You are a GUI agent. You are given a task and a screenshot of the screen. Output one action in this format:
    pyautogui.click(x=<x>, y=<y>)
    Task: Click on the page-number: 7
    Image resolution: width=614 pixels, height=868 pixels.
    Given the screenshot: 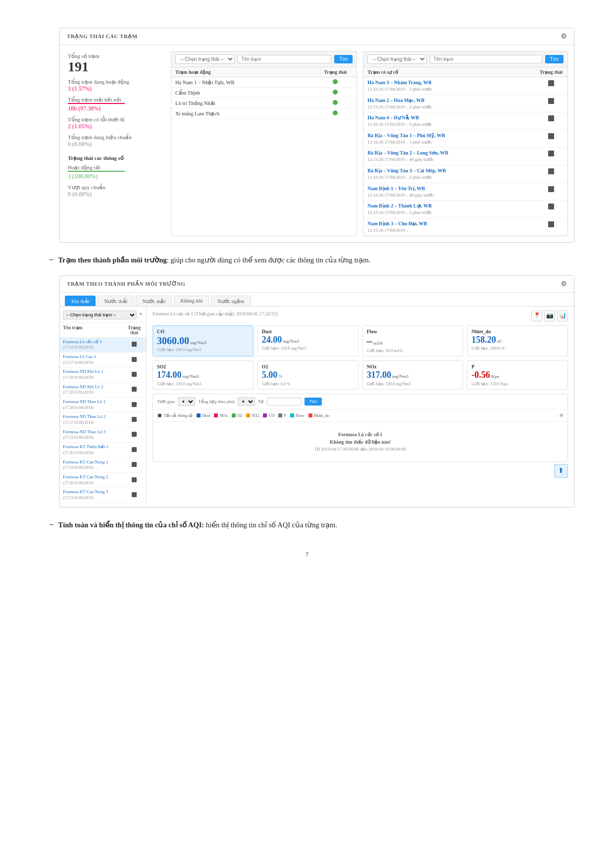 What is the action you would take?
    pyautogui.click(x=307, y=555)
    